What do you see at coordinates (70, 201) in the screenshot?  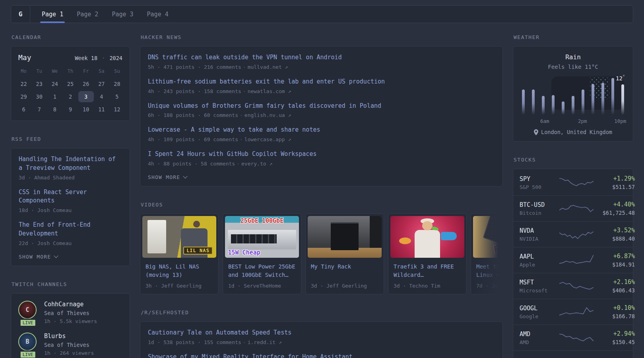 I see `rss-item: CSS in React Server Components 18d · Jos…` at bounding box center [70, 201].